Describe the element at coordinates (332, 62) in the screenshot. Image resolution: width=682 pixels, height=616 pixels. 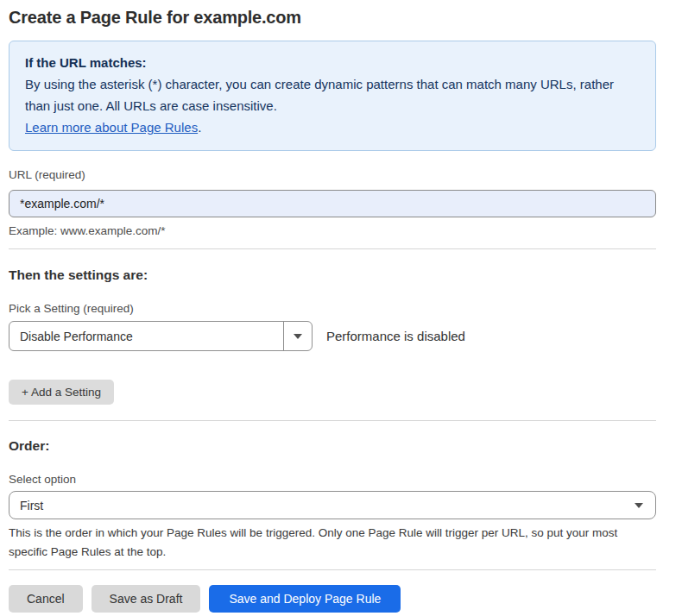
I see `info-box-heading: If the URL matches:` at that location.